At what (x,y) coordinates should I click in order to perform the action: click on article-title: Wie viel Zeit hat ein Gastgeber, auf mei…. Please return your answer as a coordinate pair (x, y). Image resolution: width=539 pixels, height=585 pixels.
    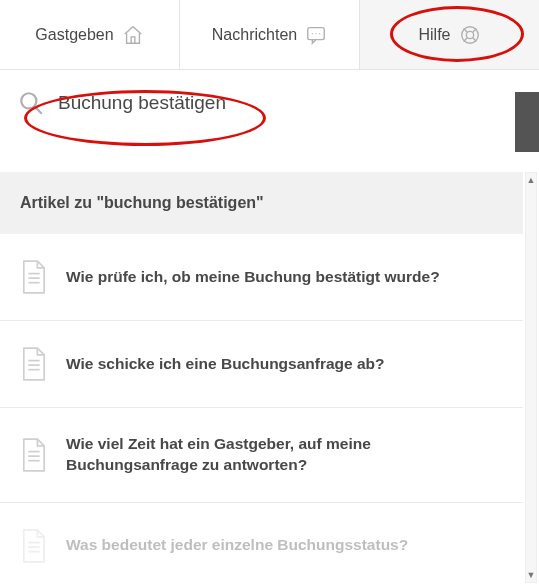
    Looking at the image, I should click on (284, 455).